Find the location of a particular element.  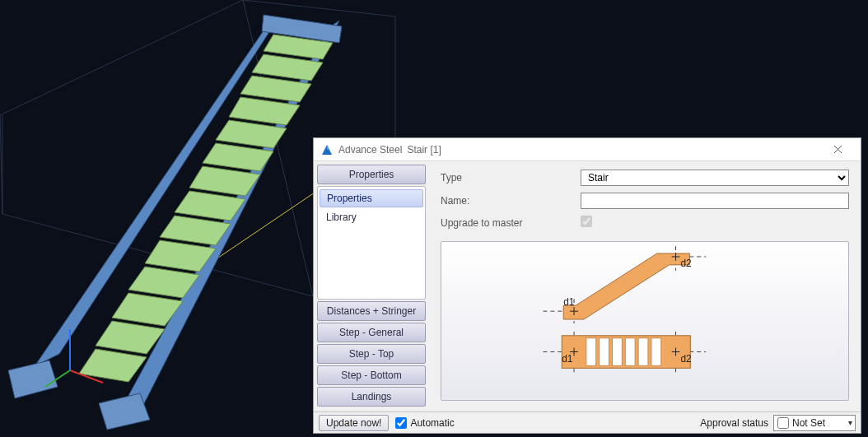

automatic-label: Automatic is located at coordinates (432, 423).